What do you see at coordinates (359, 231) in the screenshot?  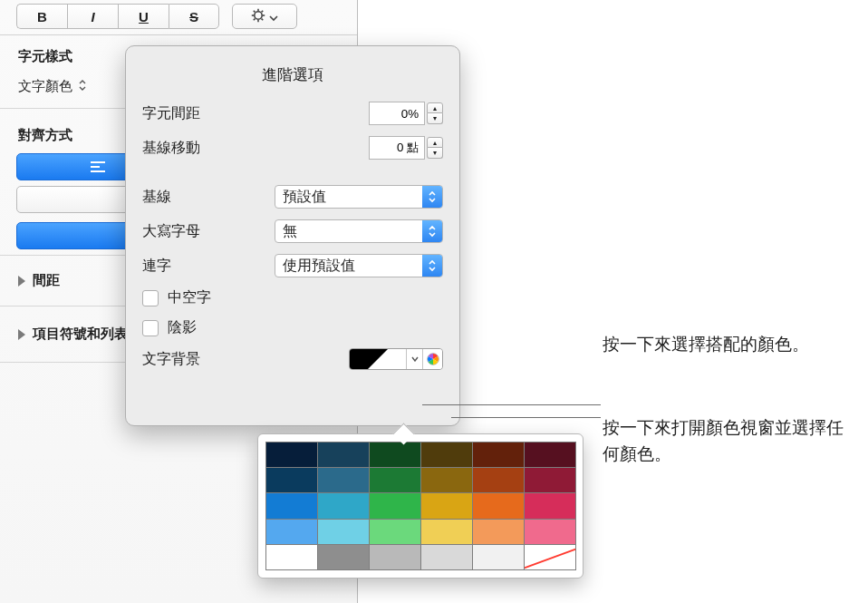 I see `caps-select: 無` at bounding box center [359, 231].